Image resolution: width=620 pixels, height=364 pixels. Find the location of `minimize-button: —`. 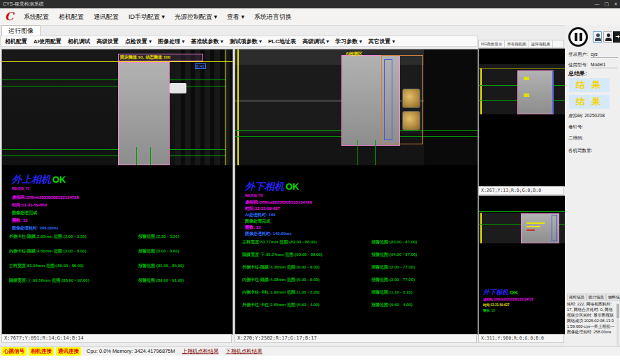

minimize-button: — is located at coordinates (598, 4).